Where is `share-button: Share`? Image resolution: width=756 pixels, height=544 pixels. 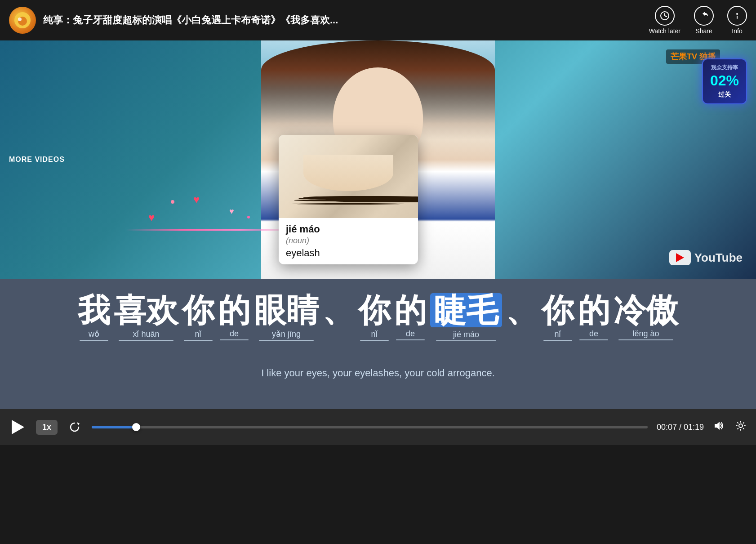 share-button: Share is located at coordinates (704, 20).